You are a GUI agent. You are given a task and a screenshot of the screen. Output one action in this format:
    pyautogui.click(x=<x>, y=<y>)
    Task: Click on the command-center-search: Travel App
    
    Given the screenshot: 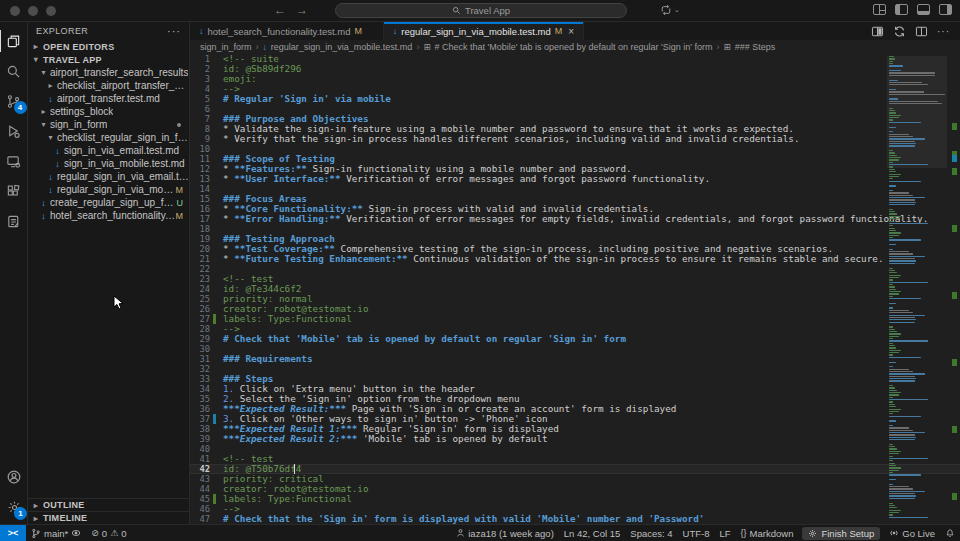 What is the action you would take?
    pyautogui.click(x=481, y=10)
    